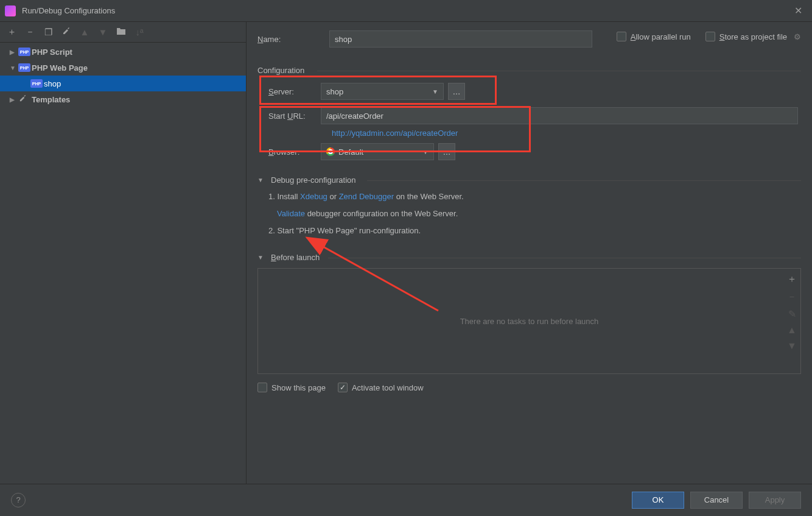  I want to click on config-section: Server: shop ▼ … Start URL: http://yqtad…, so click(530, 122).